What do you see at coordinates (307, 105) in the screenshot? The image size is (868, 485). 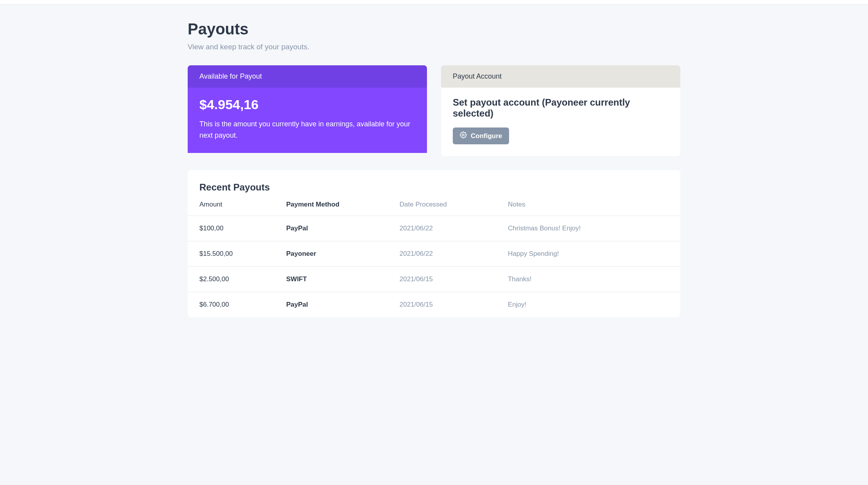 I see `available-amount: $4.954,16` at bounding box center [307, 105].